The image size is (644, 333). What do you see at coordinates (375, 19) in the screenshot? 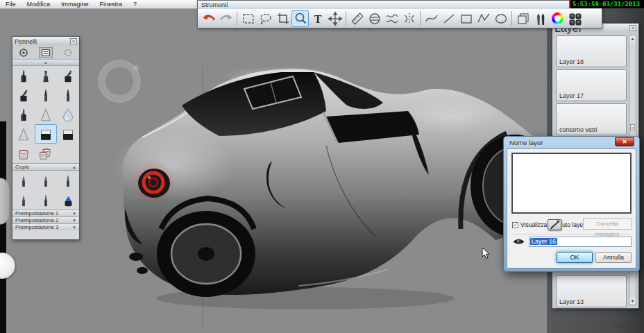
I see `ellipse-guide-icon` at bounding box center [375, 19].